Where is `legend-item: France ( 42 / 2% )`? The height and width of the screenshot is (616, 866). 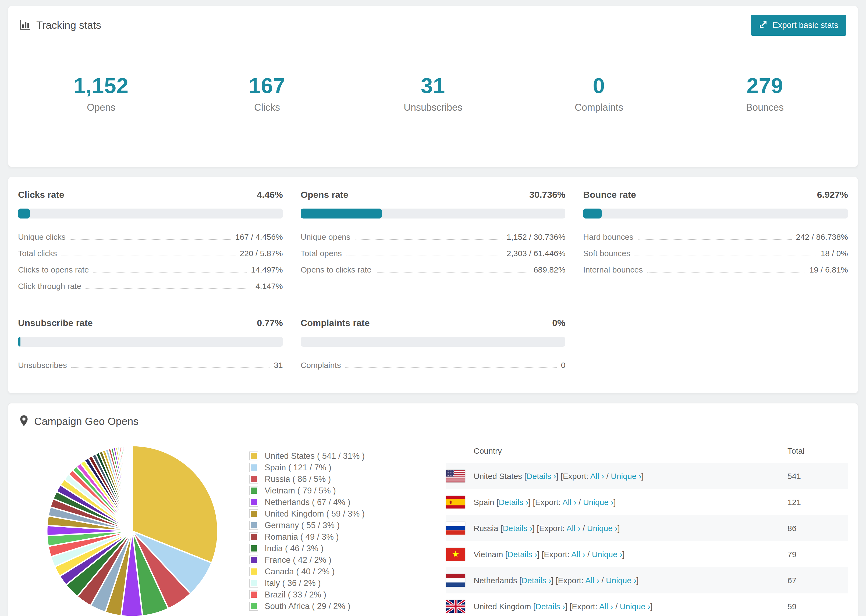 legend-item: France ( 42 / 2% ) is located at coordinates (325, 560).